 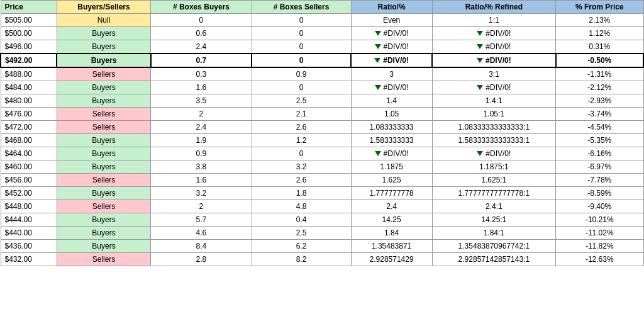 What do you see at coordinates (201, 127) in the screenshot?
I see `boxes-buyers-cell: 2.4` at bounding box center [201, 127].